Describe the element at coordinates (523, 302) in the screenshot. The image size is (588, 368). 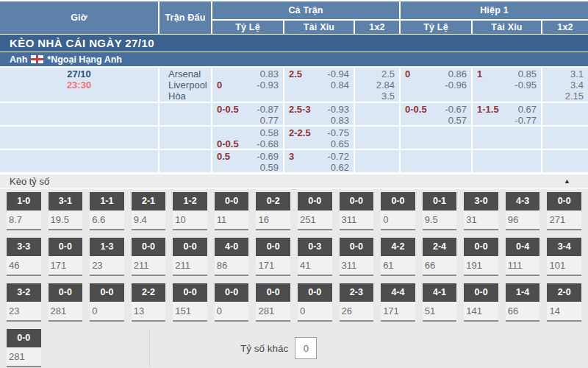
I see `score-cell: 1-466` at that location.